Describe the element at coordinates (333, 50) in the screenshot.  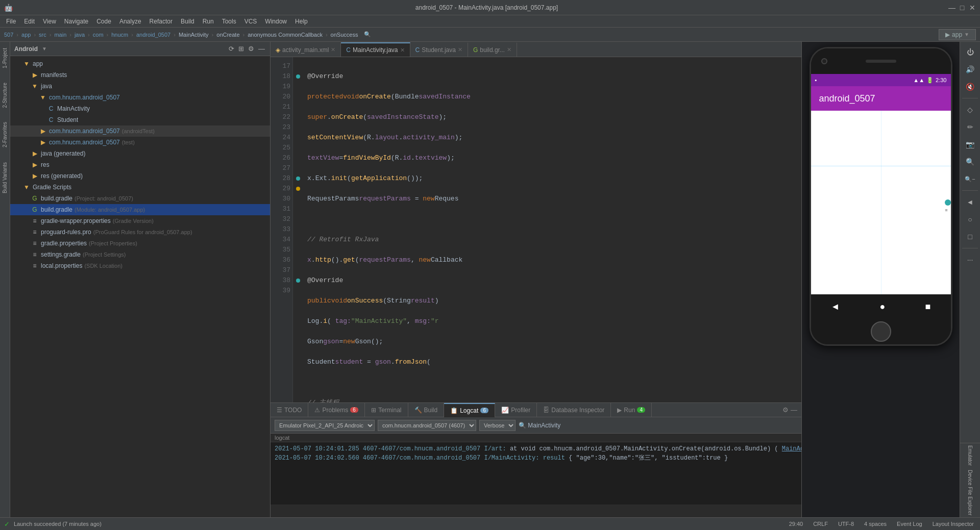
I see `tab-activity-main-xml-close: ✕` at that location.